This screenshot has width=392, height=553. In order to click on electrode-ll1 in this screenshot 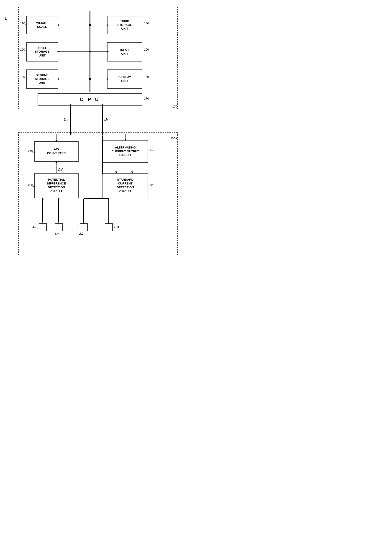, I will do `click(84, 227)`.